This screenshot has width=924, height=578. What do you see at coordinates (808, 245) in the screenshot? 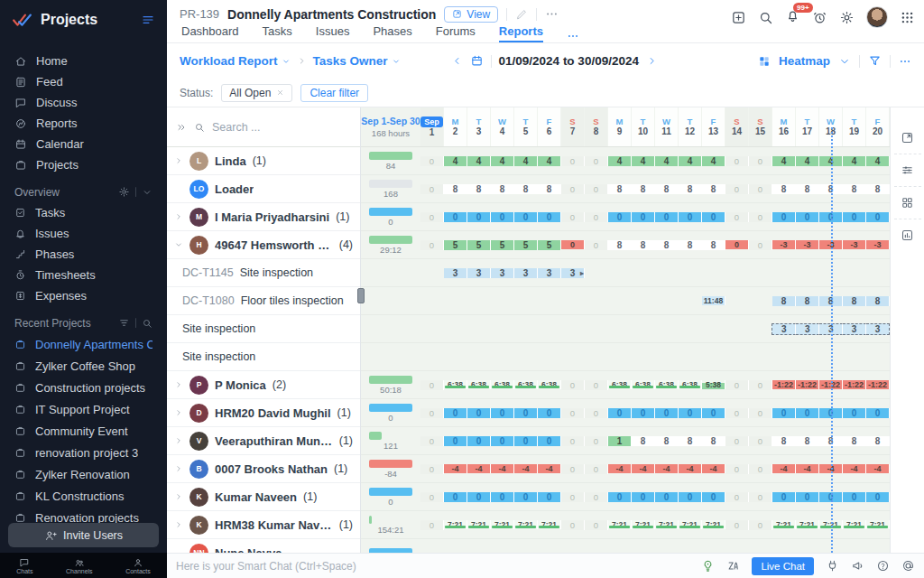
I see `day-cell: -3` at bounding box center [808, 245].